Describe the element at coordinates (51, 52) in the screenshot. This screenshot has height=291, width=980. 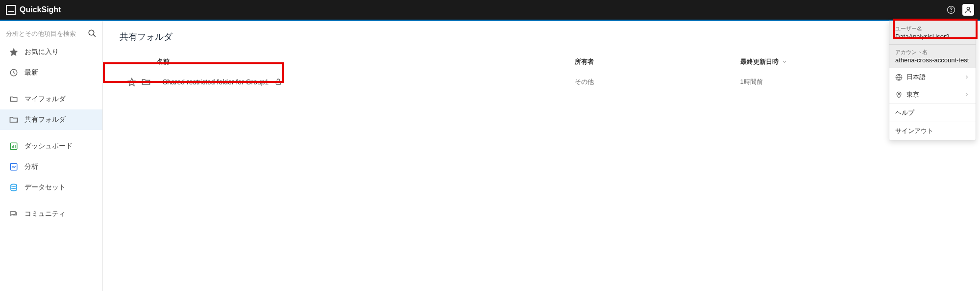
I see `sidebar-item-favorites: お気に入り` at that location.